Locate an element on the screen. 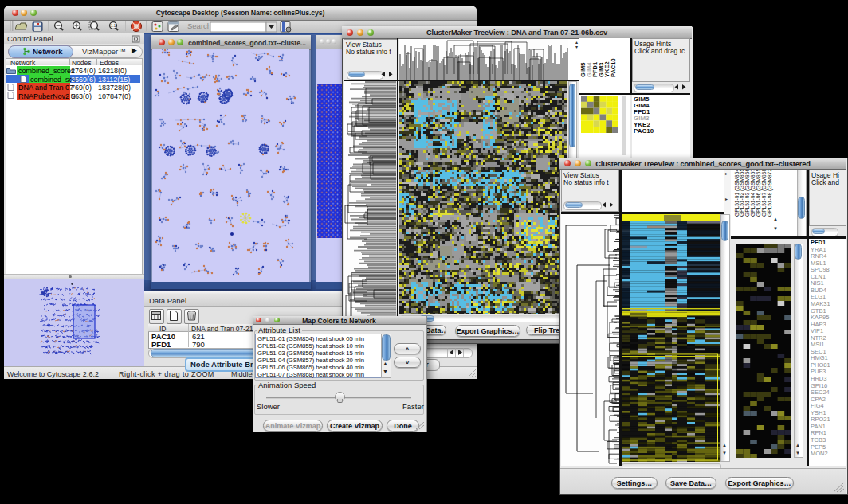 The height and width of the screenshot is (504, 848). svg-text: PAC10 is located at coordinates (614, 68).